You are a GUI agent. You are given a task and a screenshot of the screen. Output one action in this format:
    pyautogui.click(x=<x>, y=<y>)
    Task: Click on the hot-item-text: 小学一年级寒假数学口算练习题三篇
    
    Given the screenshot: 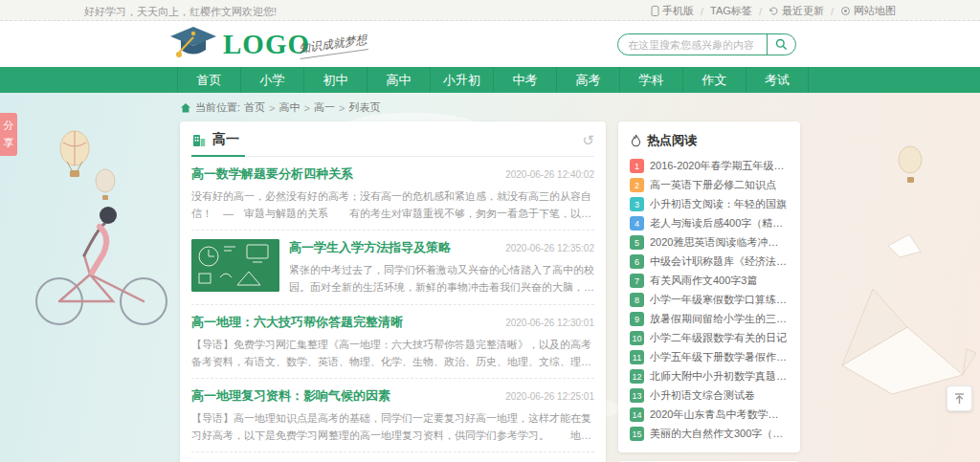 What is the action you would take?
    pyautogui.click(x=720, y=300)
    